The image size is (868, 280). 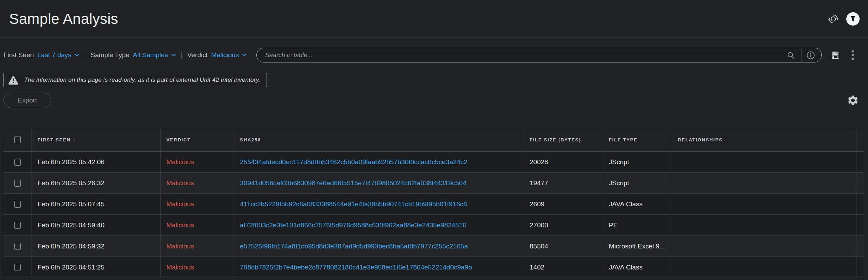 I want to click on search-divider, so click(x=801, y=55).